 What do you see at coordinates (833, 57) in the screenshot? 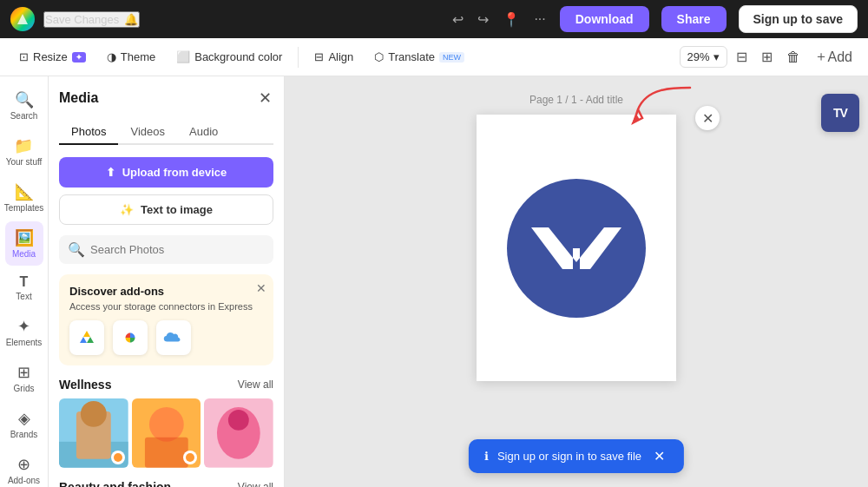
I see `add-button: ＋ Add` at bounding box center [833, 57].